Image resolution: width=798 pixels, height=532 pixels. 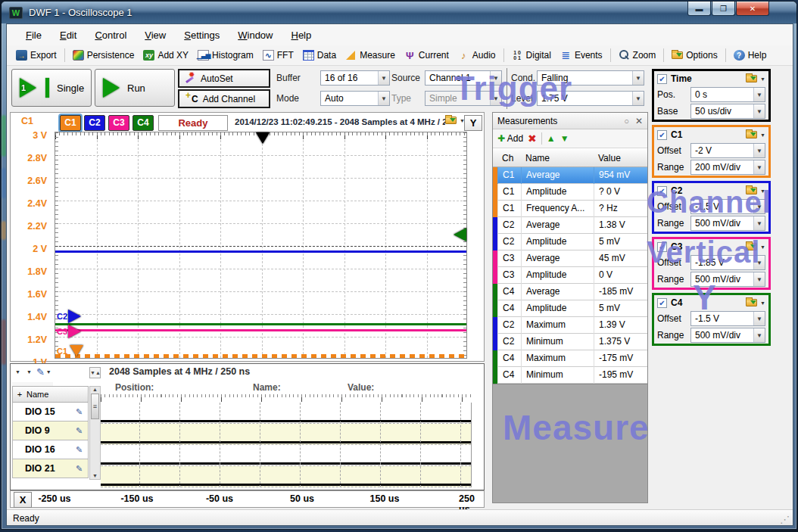 I want to click on c3-options-button: ▼, so click(x=756, y=247).